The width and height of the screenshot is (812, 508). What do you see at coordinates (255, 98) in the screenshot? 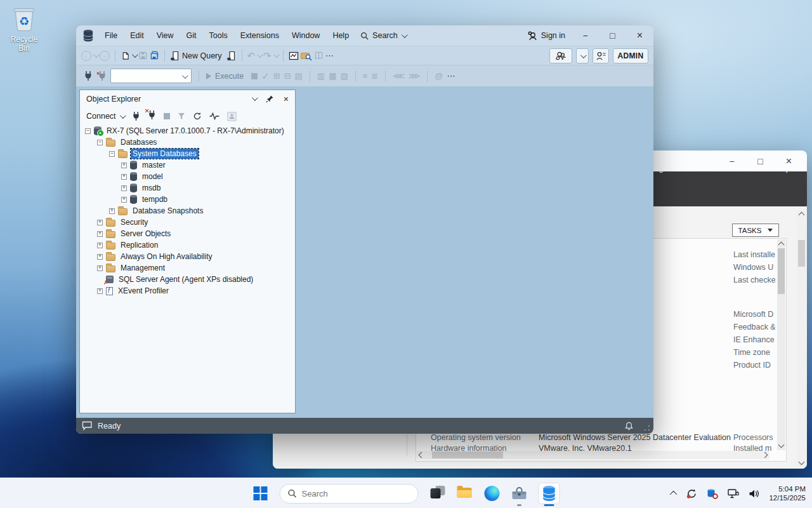
I see `window-position-icon` at bounding box center [255, 98].